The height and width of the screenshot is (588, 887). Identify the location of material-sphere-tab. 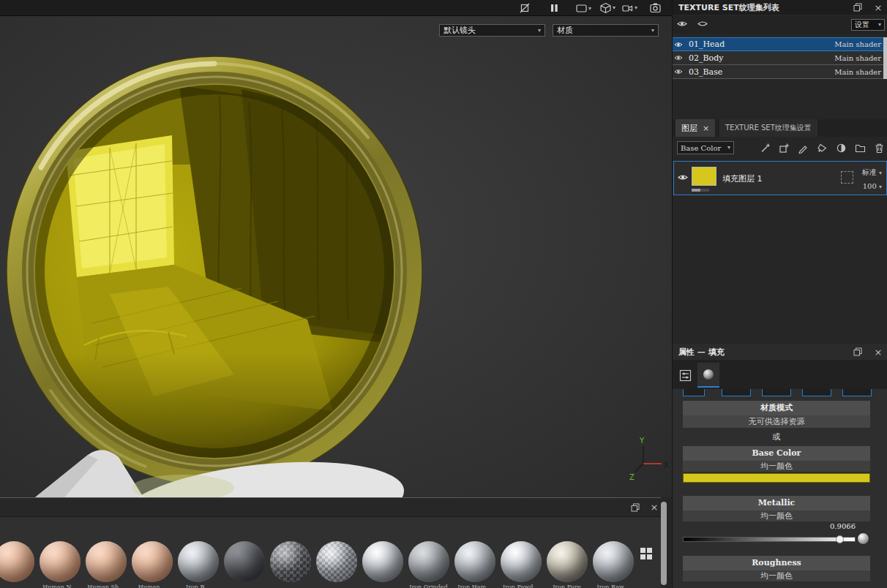
(708, 375).